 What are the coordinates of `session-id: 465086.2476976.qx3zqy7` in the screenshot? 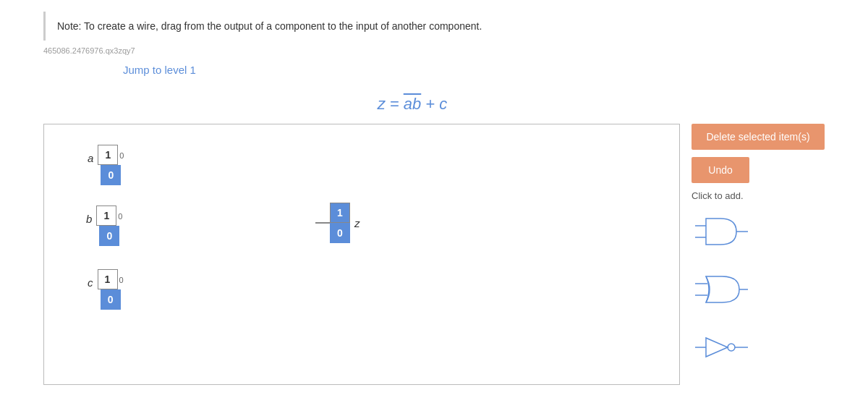 It's located at (434, 51).